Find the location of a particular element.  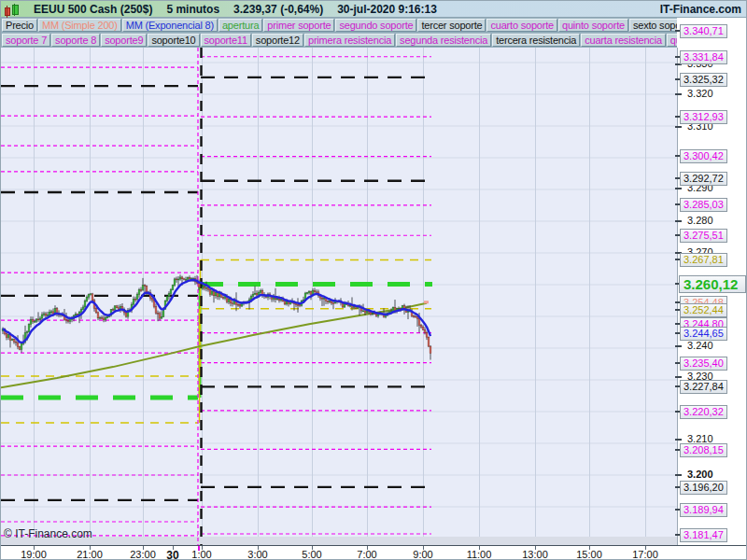

timeframe-label: 5 minutos is located at coordinates (192, 9).